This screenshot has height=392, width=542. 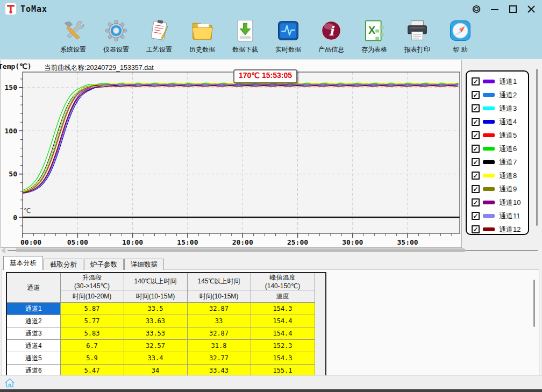 What do you see at coordinates (271, 390) in the screenshot?
I see `window-bottom-edge` at bounding box center [271, 390].